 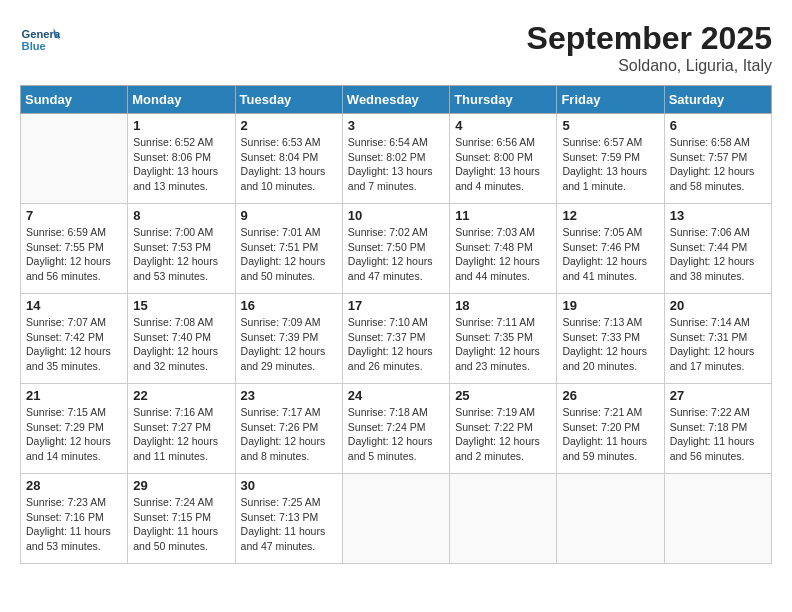 I want to click on page-header: General Blue September 2025 Soldano, Lig…, so click(x=396, y=48).